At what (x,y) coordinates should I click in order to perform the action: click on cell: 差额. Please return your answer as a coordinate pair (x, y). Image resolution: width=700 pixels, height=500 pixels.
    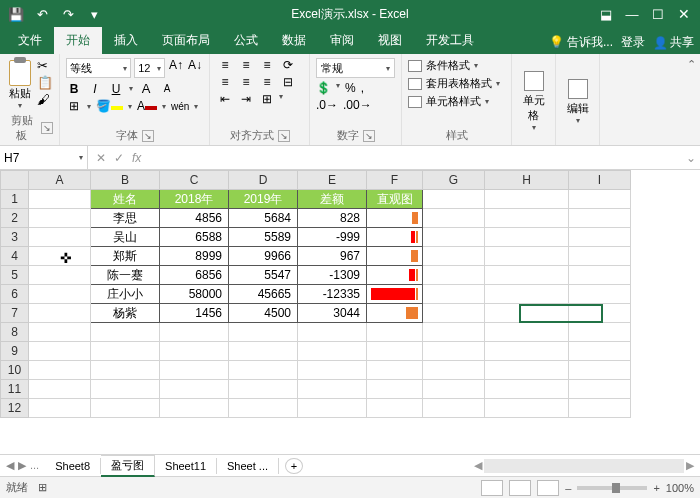
    Looking at the image, I should click on (332, 200).